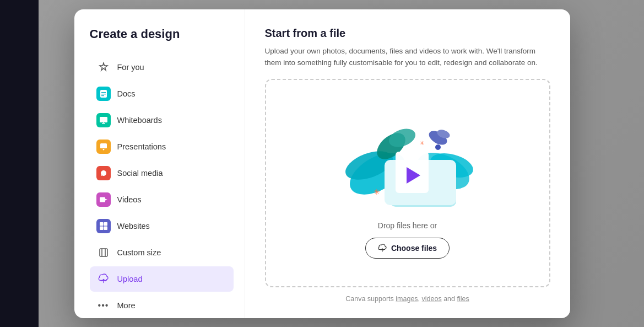 This screenshot has height=327, width=644. I want to click on websites-icon, so click(104, 226).